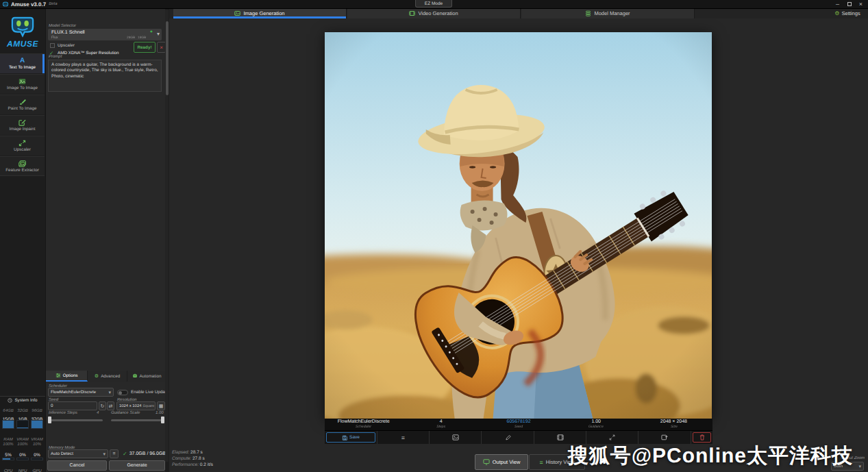 Image resolution: width=868 pixels, height=472 pixels. I want to click on inpaint-edit-icon, so click(22, 123).